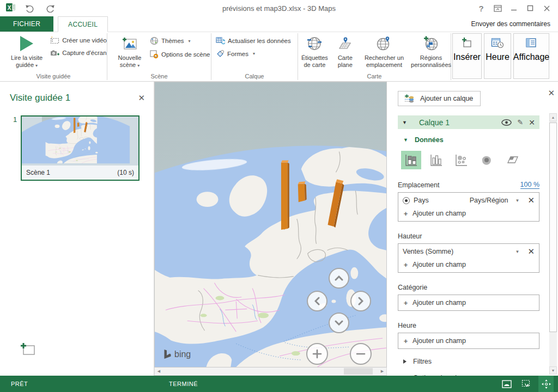  Describe the element at coordinates (50, 8) in the screenshot. I see `redo-icon` at that location.